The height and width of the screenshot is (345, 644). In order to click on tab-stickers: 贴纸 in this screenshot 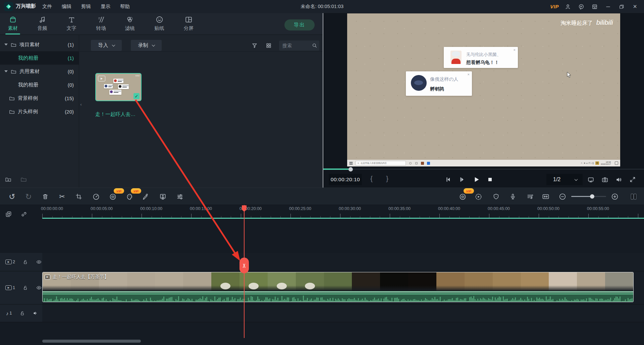, I will do `click(159, 24)`.